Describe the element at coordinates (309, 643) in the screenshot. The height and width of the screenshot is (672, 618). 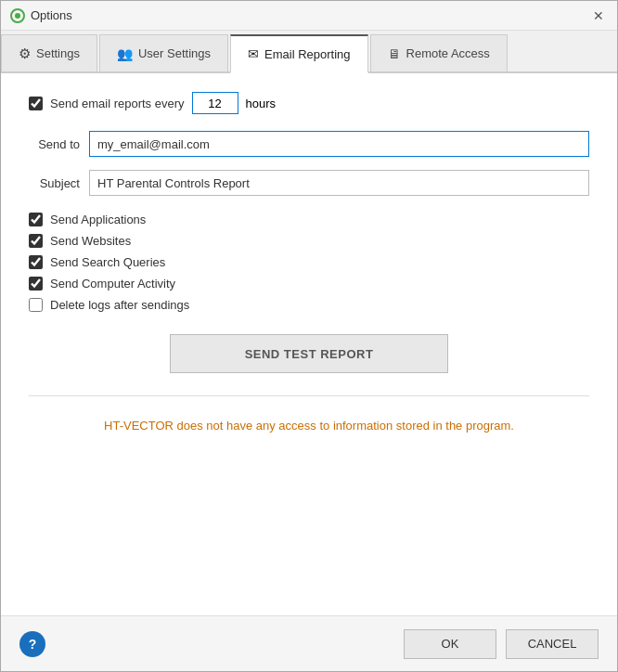
I see `footer: ? OK CANCEL` at that location.